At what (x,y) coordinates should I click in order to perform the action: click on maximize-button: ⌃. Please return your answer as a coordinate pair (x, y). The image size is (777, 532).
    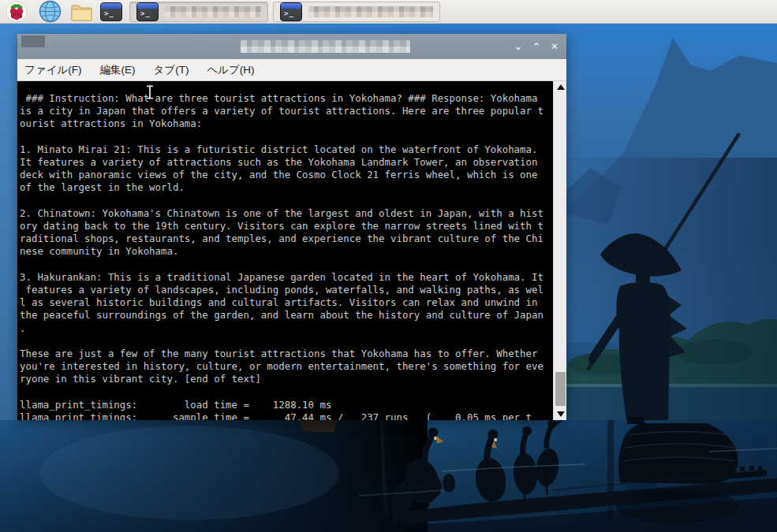
    Looking at the image, I should click on (536, 47).